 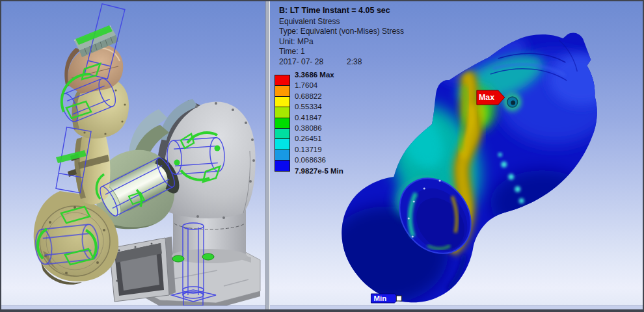 What do you see at coordinates (380, 298) in the screenshot?
I see `min-flag-label: Min` at bounding box center [380, 298].